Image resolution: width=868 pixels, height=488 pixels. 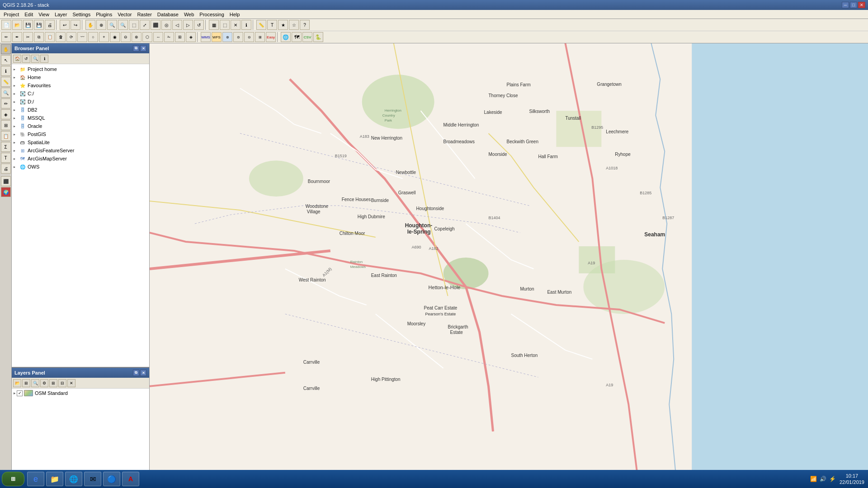 What do you see at coordinates (143, 373) in the screenshot?
I see `layers-panel-close: ✕` at bounding box center [143, 373].